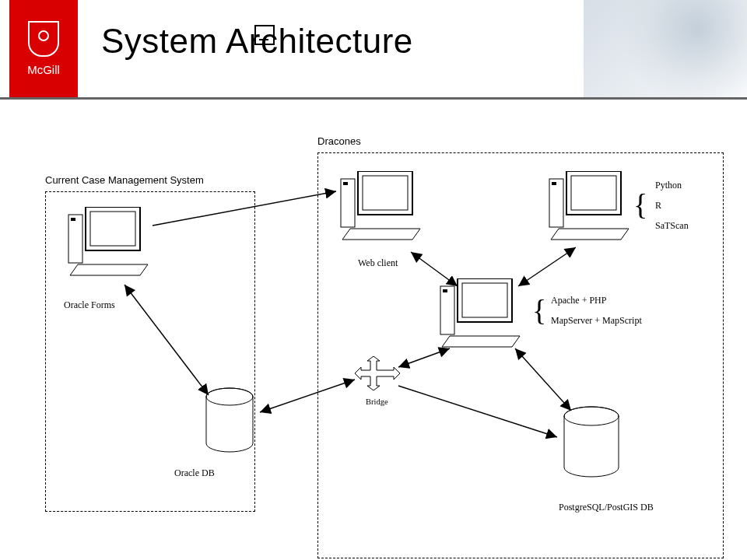 The height and width of the screenshot is (560, 747). I want to click on label-analytics-2: SaTScan, so click(672, 226).